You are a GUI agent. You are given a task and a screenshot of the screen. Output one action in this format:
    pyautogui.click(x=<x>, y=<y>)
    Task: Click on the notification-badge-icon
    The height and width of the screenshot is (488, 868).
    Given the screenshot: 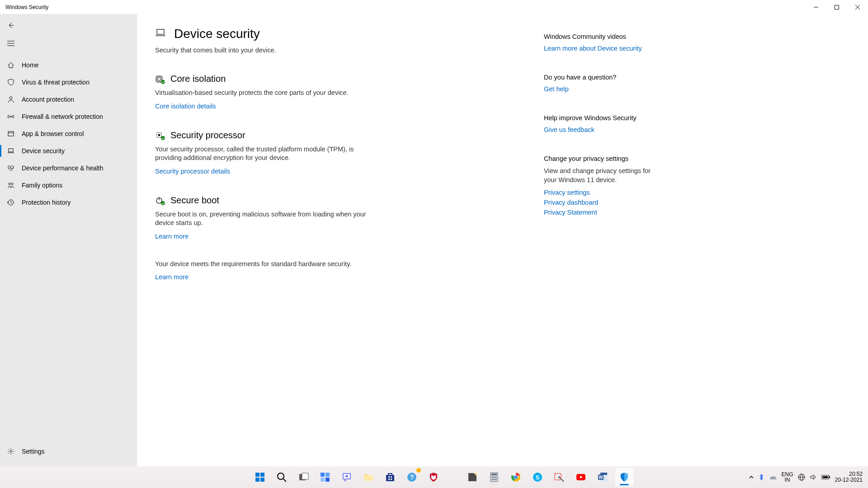 What is the action you would take?
    pyautogui.click(x=419, y=470)
    